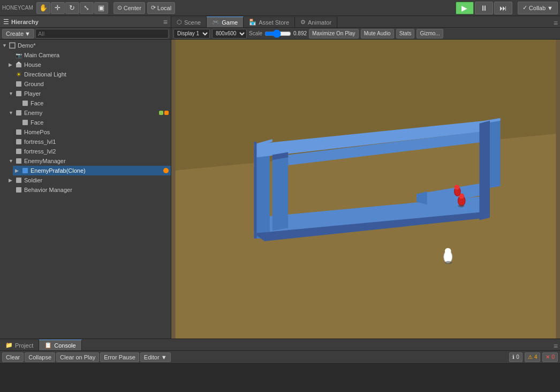 The width and height of the screenshot is (560, 392). Describe the element at coordinates (189, 22) in the screenshot. I see `tab-scene: ⬡ Scene` at that location.